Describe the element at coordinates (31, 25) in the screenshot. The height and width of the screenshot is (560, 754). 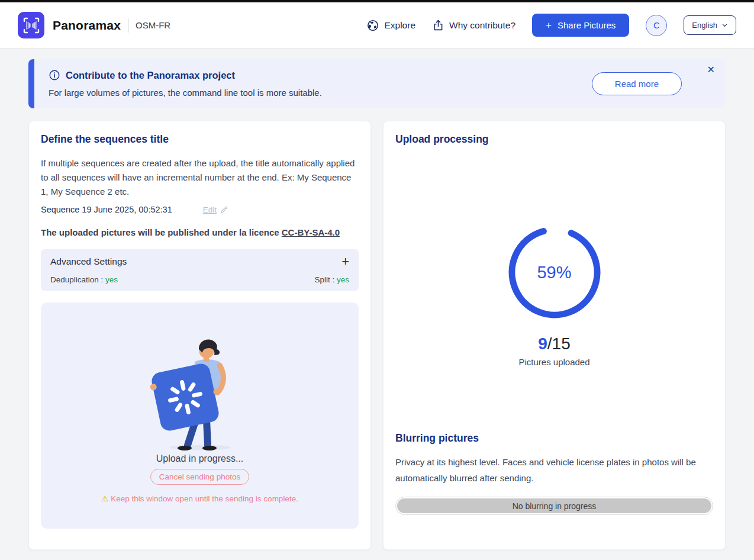
I see `panoramax-logo-icon` at that location.